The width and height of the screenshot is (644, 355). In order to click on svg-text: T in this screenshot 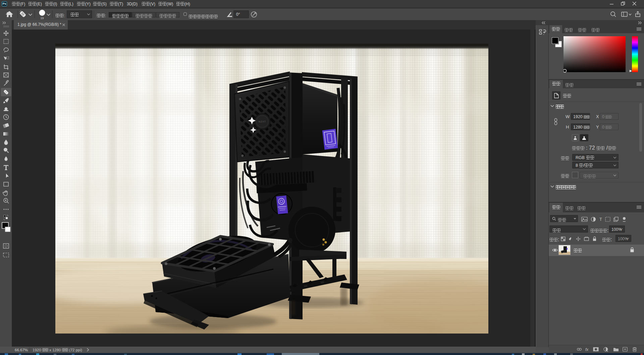, I will do `click(601, 219)`.